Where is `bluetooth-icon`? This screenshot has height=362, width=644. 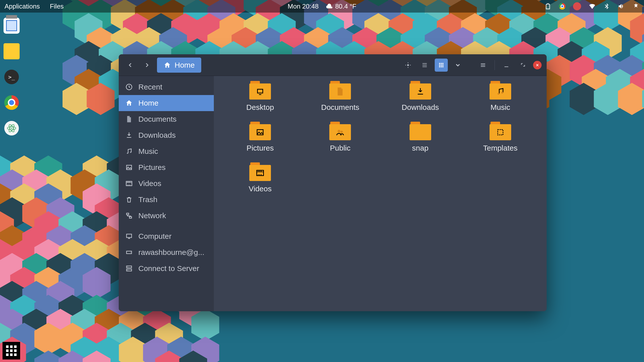 bluetooth-icon is located at coordinates (607, 6).